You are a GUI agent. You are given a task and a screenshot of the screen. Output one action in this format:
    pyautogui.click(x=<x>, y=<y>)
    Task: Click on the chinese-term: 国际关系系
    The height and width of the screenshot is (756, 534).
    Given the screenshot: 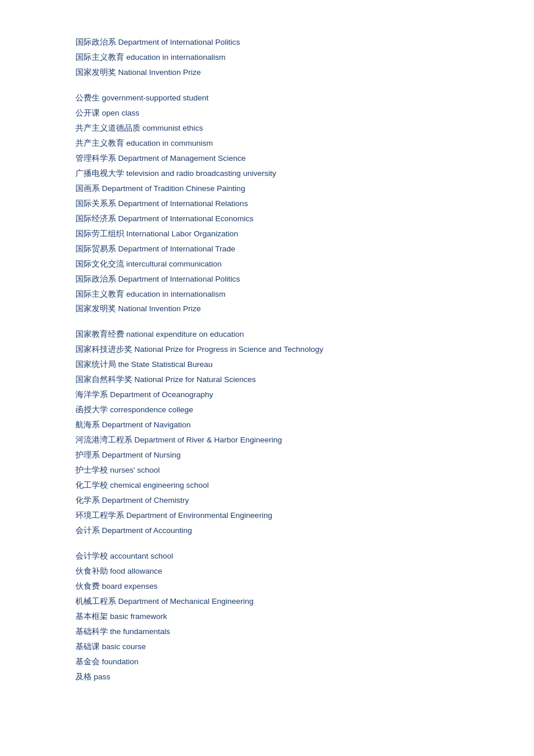 What is the action you would take?
    pyautogui.click(x=96, y=203)
    